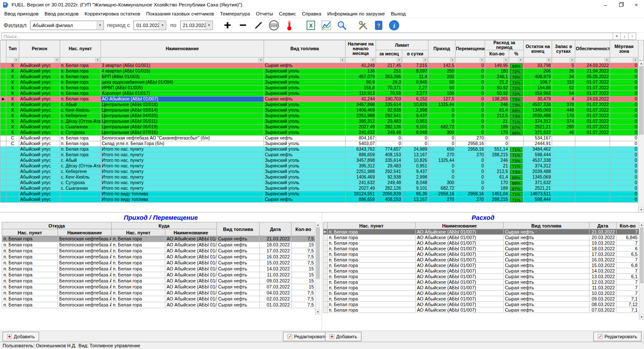 Image resolution: width=644 pixels, height=349 pixels. I want to click on search-input, so click(307, 36).